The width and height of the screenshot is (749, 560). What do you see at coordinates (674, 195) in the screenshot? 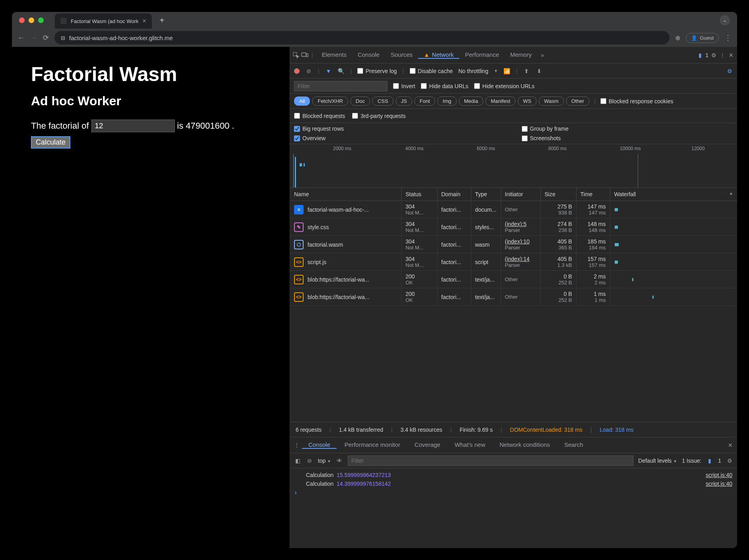
I see `column-waterfall: Waterfall▲` at bounding box center [674, 195].